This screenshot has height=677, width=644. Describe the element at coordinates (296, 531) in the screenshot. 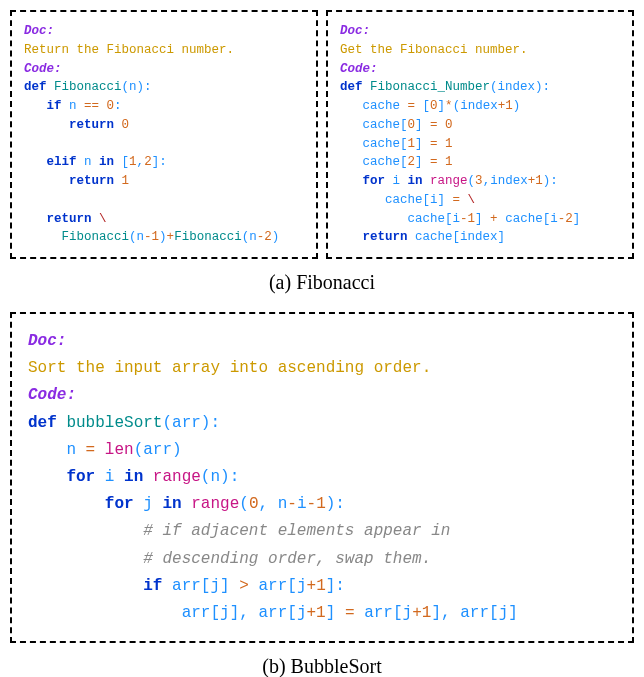

I see `comment-line: # if adjacent elements appear in` at that location.